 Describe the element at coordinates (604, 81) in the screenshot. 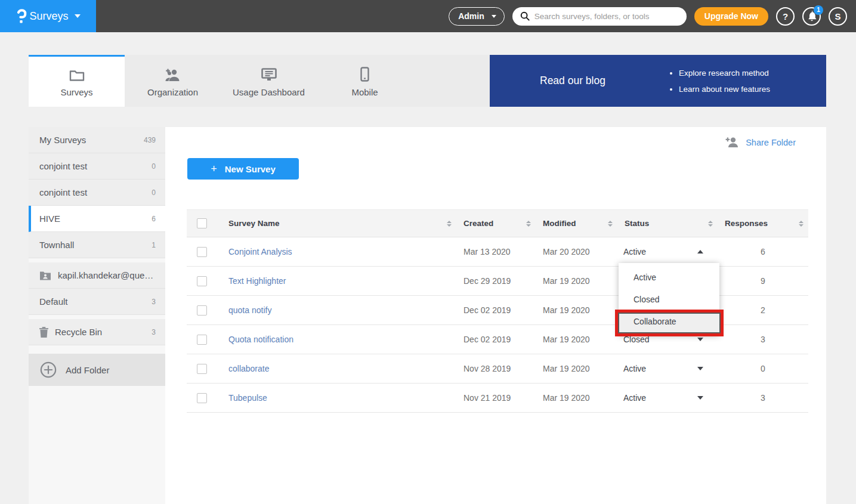

I see `banner-title: Read our blog` at that location.